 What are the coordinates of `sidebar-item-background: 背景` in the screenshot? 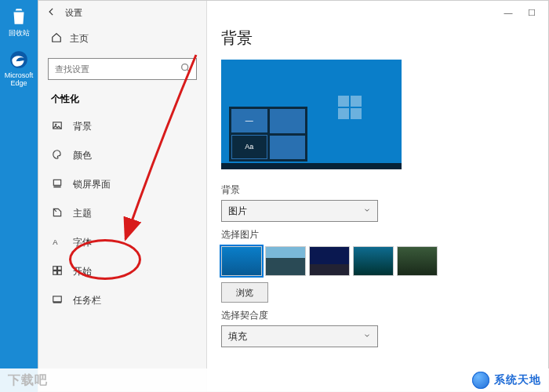 It's located at (122, 127).